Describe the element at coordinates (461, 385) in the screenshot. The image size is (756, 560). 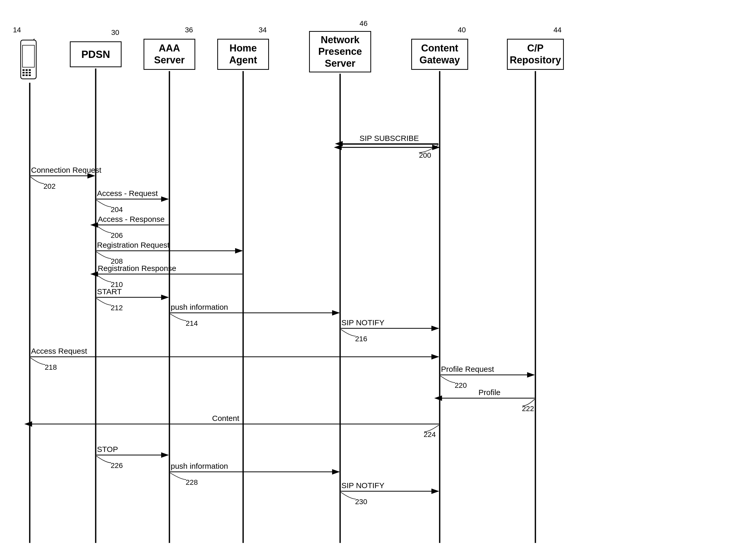
I see `svg-text: 220` at that location.